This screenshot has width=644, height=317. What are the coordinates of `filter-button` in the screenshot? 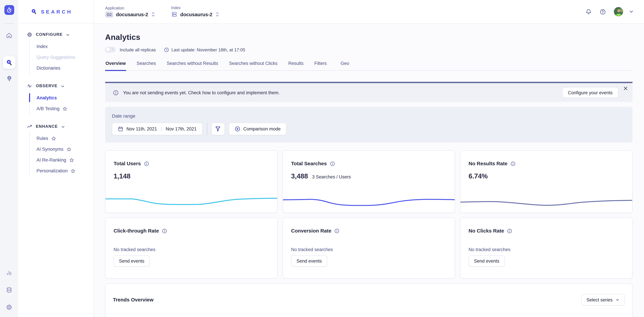 It's located at (218, 129).